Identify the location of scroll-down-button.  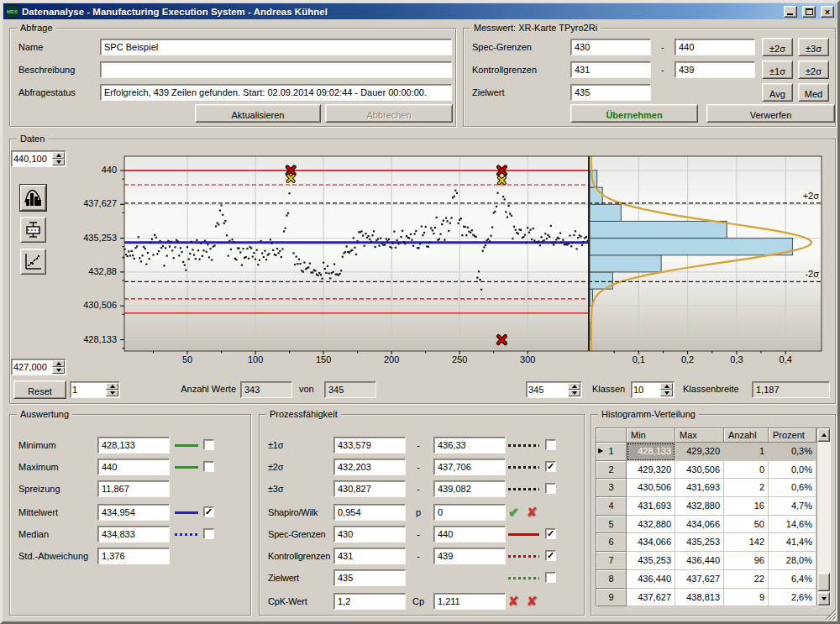
(823, 599).